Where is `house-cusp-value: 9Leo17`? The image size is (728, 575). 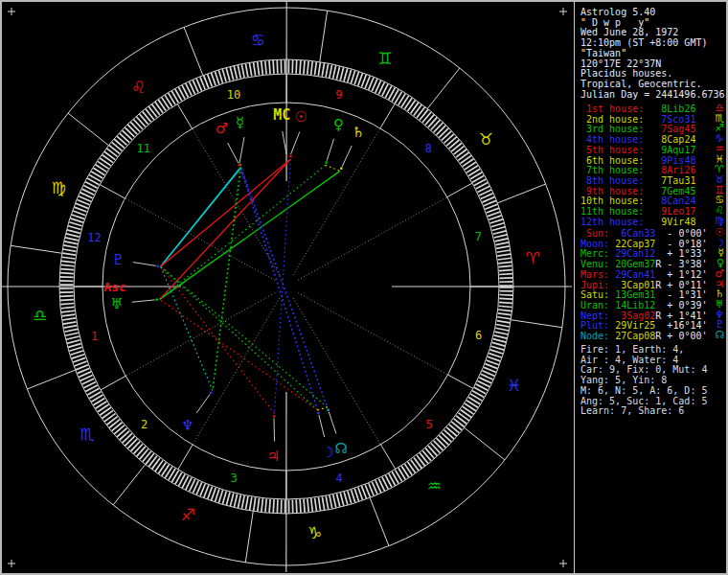 house-cusp-value: 9Leo17 is located at coordinates (675, 211).